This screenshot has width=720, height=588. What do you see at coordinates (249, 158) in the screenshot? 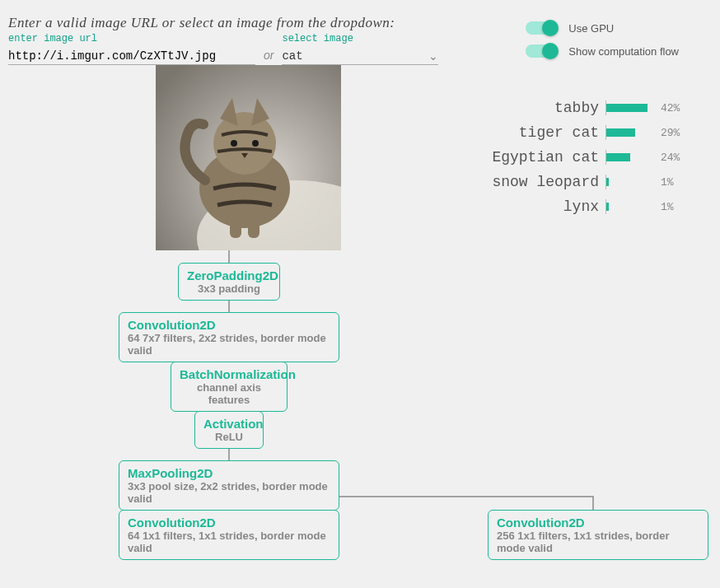
I see `input-image` at bounding box center [249, 158].